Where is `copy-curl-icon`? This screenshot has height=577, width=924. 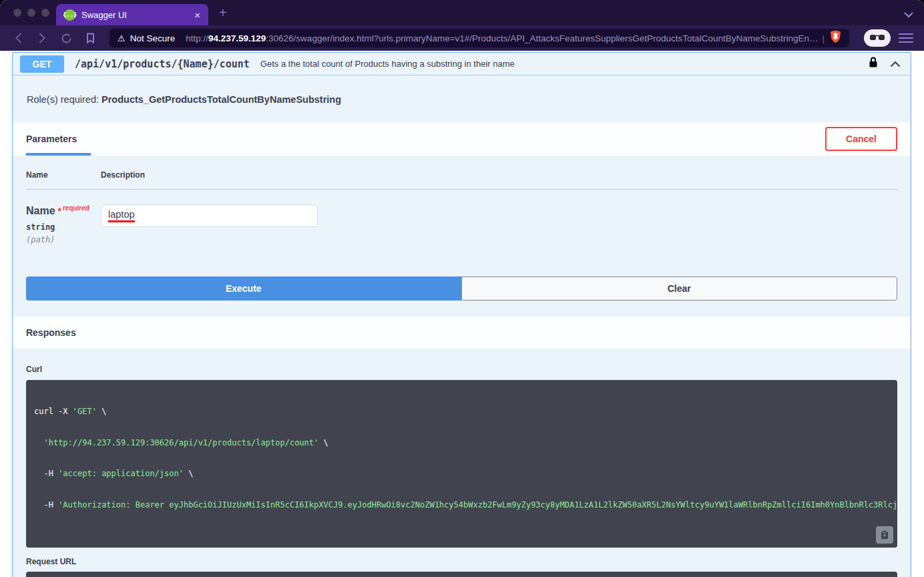
copy-curl-icon is located at coordinates (885, 535).